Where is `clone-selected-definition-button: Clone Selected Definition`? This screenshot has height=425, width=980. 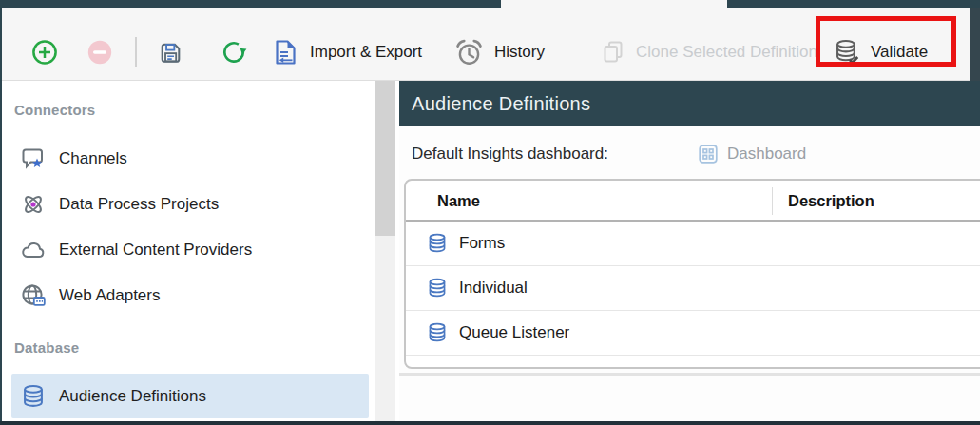 clone-selected-definition-button: Clone Selected Definition is located at coordinates (709, 52).